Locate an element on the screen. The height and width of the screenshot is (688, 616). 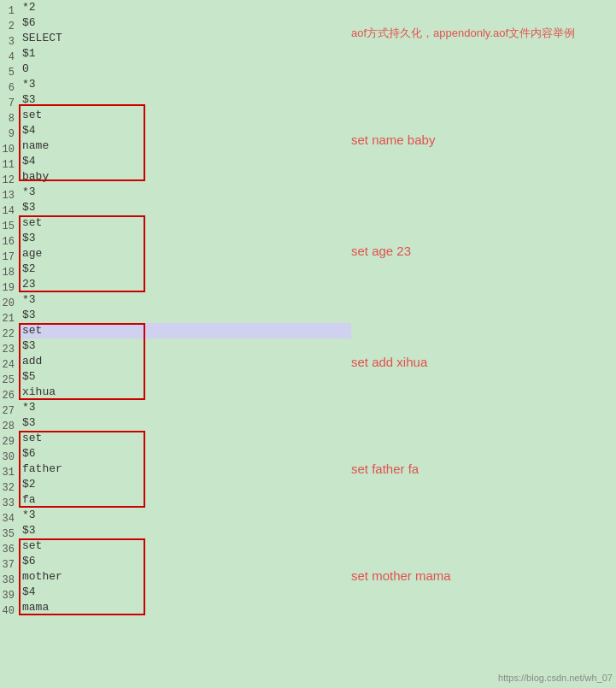
annotation-set-mother: set mother mama is located at coordinates (402, 576).